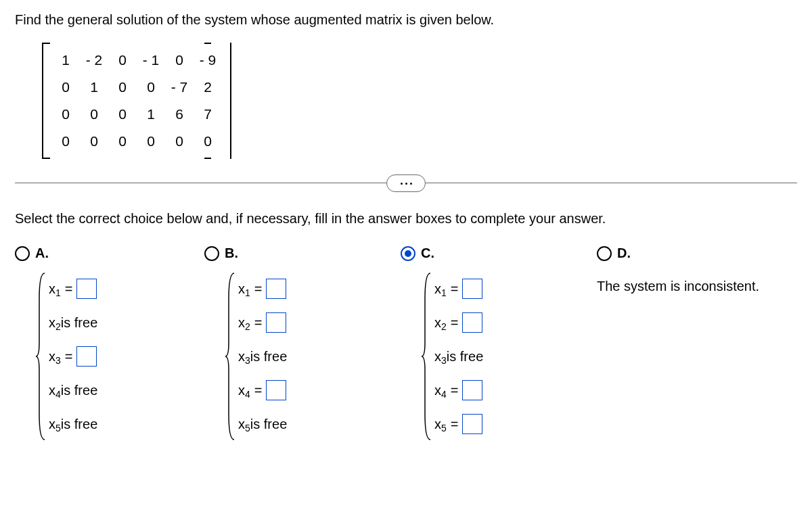 The height and width of the screenshot is (516, 812). What do you see at coordinates (208, 60) in the screenshot?
I see `matrix-cell: - 9` at bounding box center [208, 60].